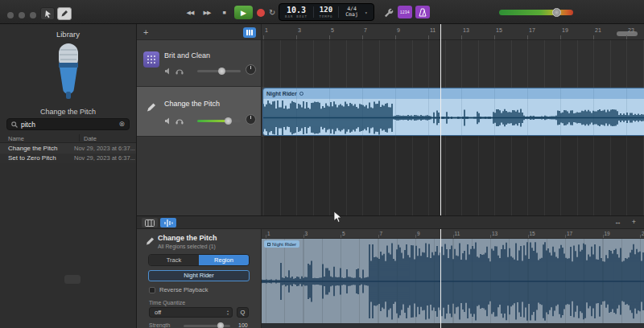  Describe the element at coordinates (150, 223) in the screenshot. I see `grid-view-icon` at that location.